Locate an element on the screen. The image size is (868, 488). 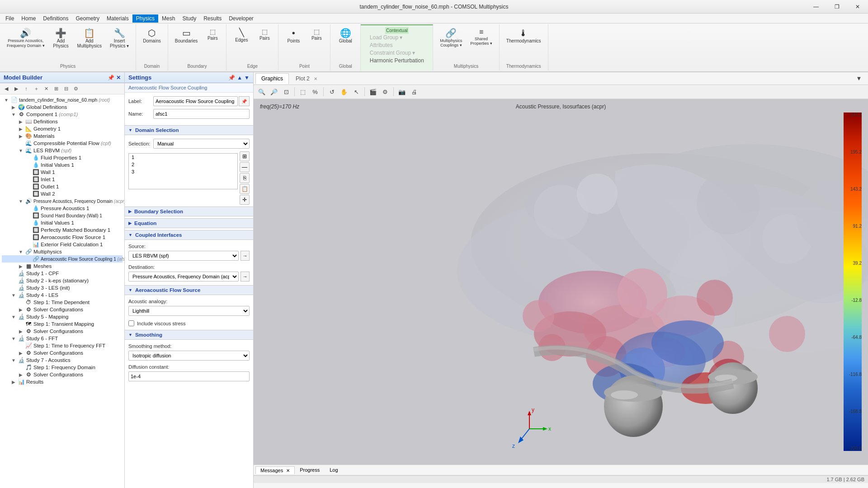
tree-item-shb: ▶ 🔲 Sound Hard Boundary (Wall) 1 is located at coordinates (62, 216).